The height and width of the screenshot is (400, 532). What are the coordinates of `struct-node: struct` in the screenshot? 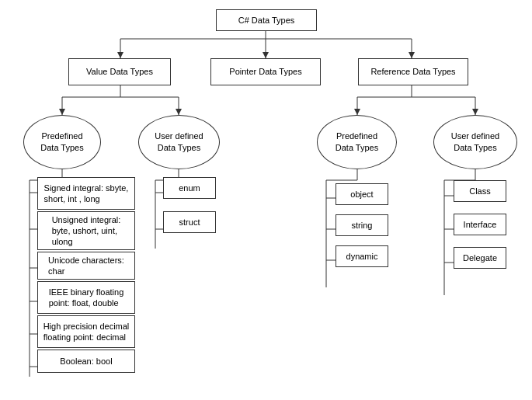 It's located at (190, 222).